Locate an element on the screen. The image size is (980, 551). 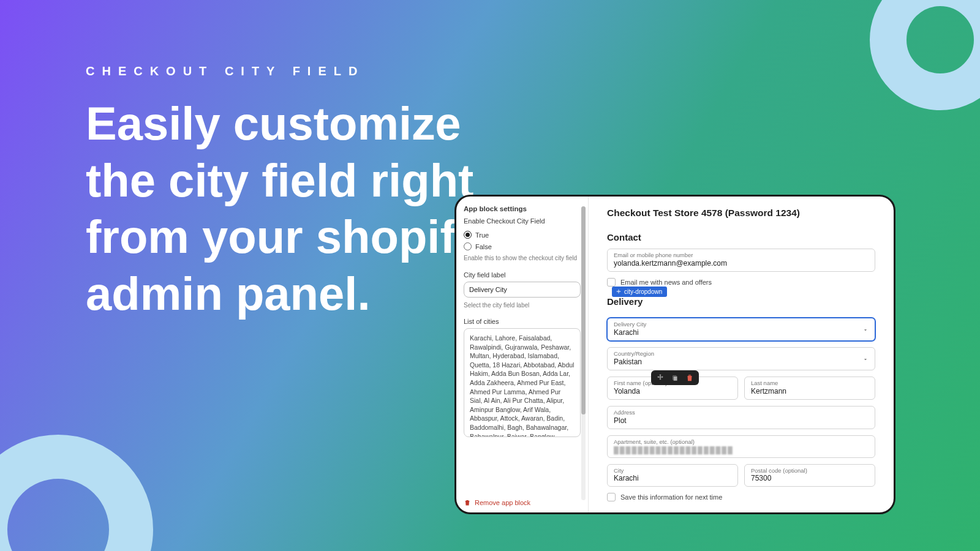
last-name-field: Last name Kertzmann is located at coordinates (810, 388).